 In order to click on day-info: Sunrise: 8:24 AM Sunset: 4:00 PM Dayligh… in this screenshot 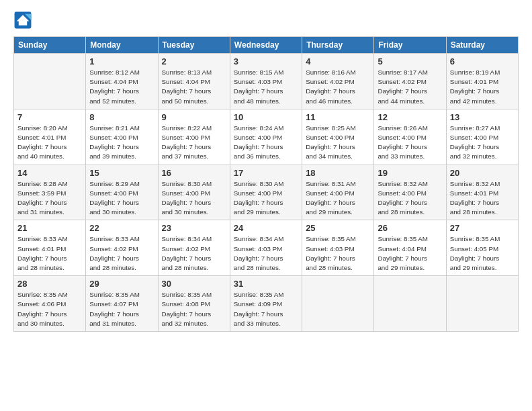, I will do `click(266, 142)`.